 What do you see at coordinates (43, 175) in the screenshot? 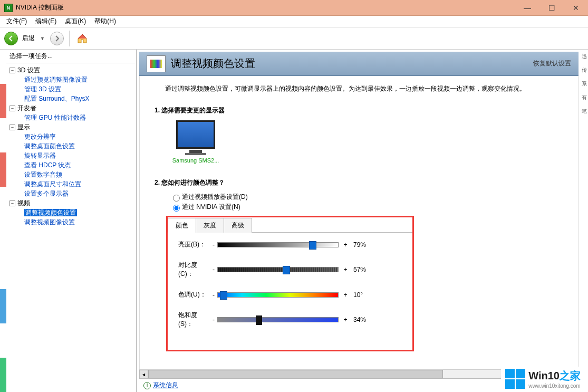
I see `tree-item: 设置数字音频` at bounding box center [43, 175].